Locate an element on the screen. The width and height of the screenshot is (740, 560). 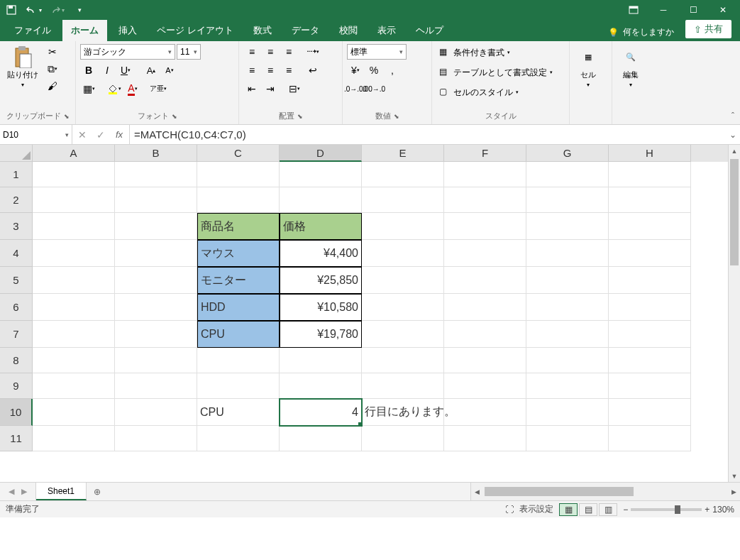
row-header-11: 11 is located at coordinates (16, 439).